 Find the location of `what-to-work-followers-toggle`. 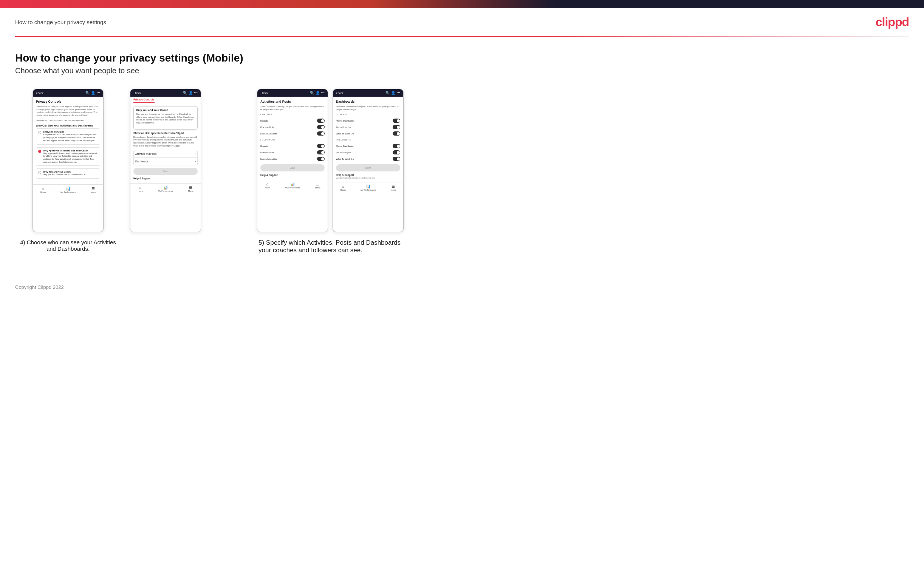

what-to-work-followers-toggle is located at coordinates (396, 159).